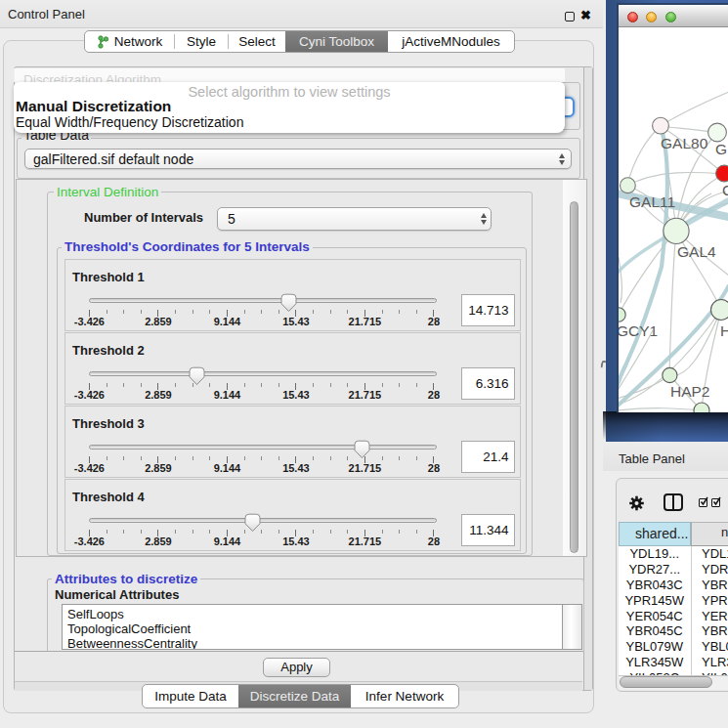 The height and width of the screenshot is (728, 728). What do you see at coordinates (721, 149) in the screenshot?
I see `svg-text: G.` at bounding box center [721, 149].